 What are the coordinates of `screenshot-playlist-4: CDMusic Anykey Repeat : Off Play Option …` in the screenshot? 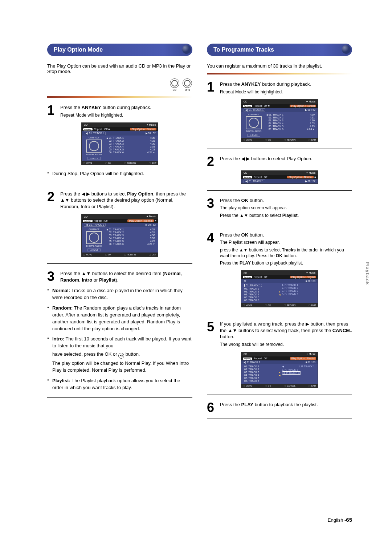 It's located at (279, 289).